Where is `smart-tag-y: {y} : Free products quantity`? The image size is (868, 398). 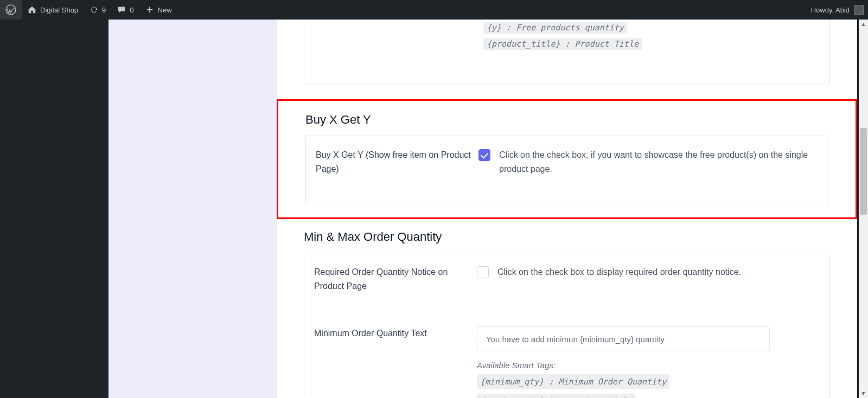
smart-tag-y: {y} : Free products quantity is located at coordinates (556, 28).